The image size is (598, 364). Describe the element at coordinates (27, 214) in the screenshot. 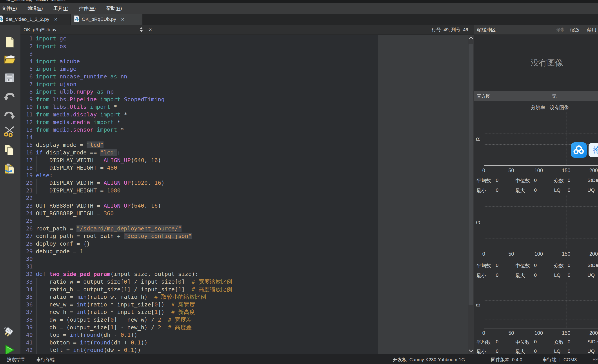

I see `line-number: 24` at that location.